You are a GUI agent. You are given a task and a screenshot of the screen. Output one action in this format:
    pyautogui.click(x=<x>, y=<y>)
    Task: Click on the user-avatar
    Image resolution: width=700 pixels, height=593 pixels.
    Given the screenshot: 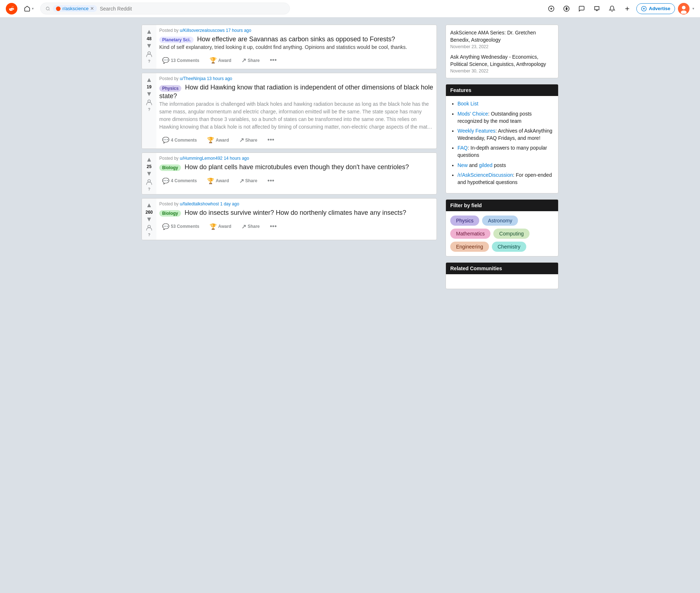 What is the action you would take?
    pyautogui.click(x=684, y=9)
    